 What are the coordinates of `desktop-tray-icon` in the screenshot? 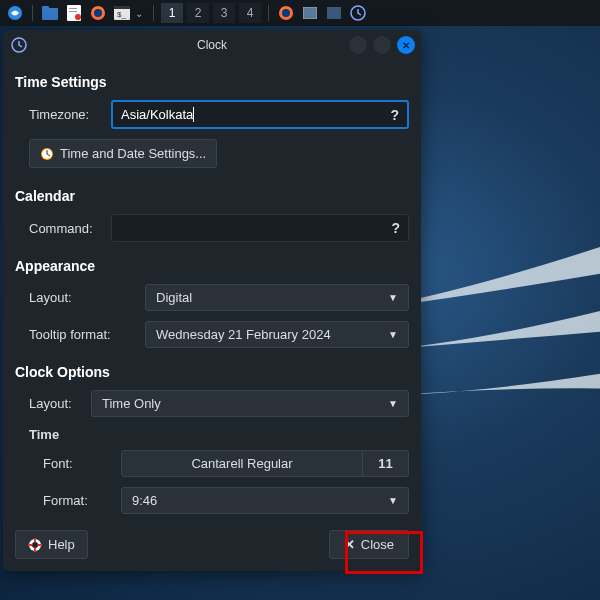 It's located at (334, 13).